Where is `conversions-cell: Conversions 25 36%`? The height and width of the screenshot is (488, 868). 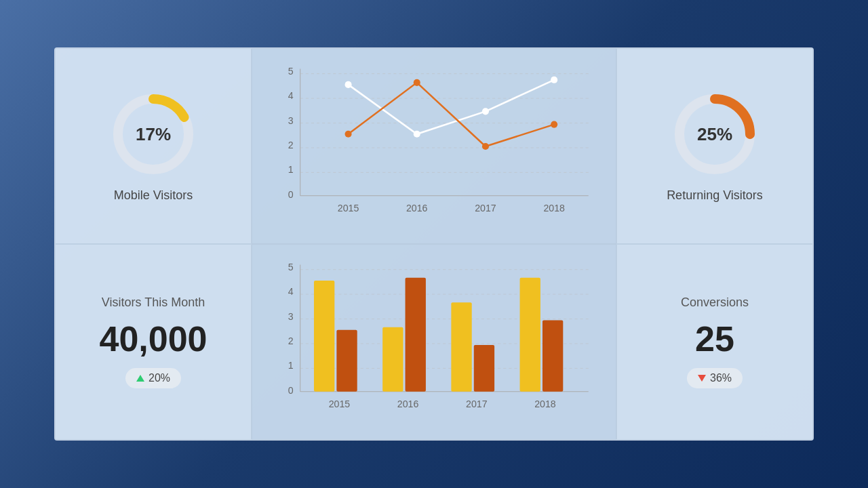
conversions-cell: Conversions 25 36% is located at coordinates (715, 342).